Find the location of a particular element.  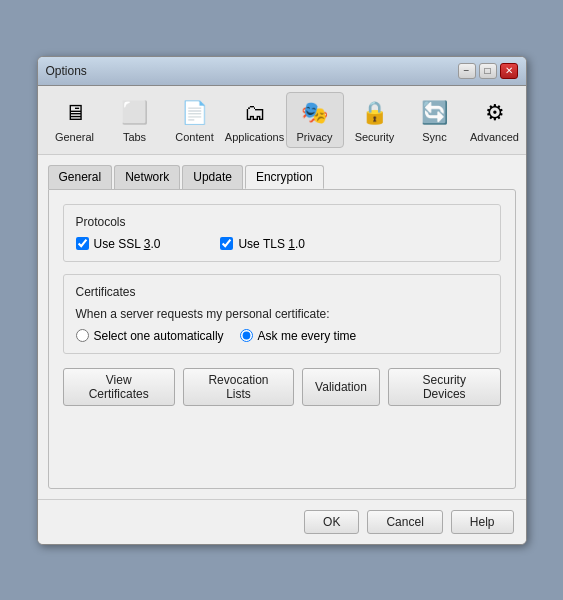

toolbar-sync-label: Sync is located at coordinates (434, 137).